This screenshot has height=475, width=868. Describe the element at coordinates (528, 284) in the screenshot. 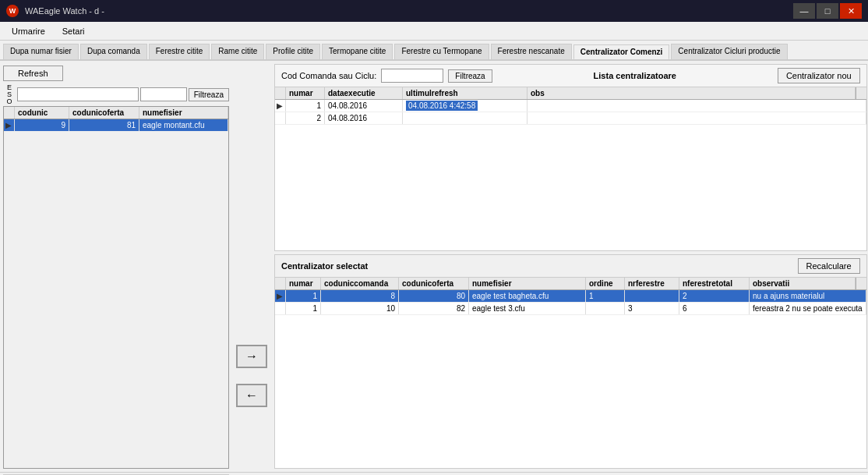

I see `th-bot-numefisier: numefisier` at that location.